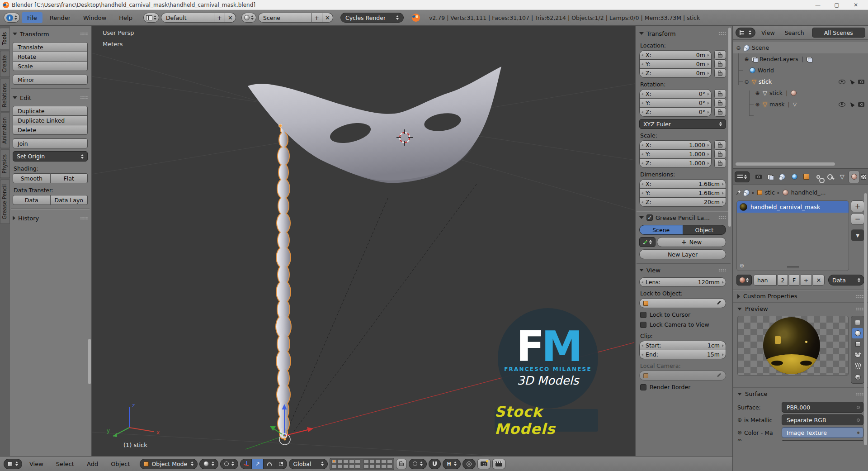 The height and width of the screenshot is (471, 868). Describe the element at coordinates (839, 33) in the screenshot. I see `outliner-display-filter: All Scenes` at that location.